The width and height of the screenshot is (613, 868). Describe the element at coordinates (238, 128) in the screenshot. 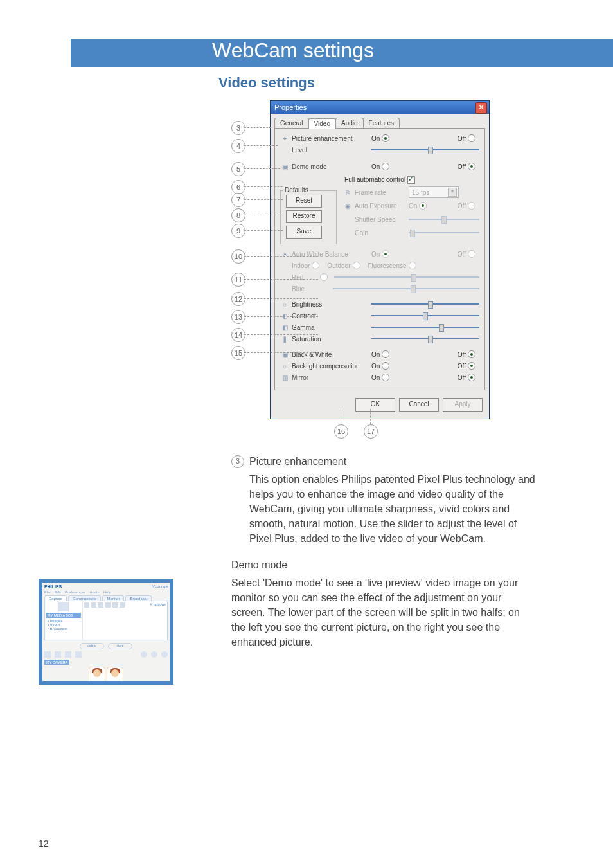

I see `callout-3: 3` at that location.